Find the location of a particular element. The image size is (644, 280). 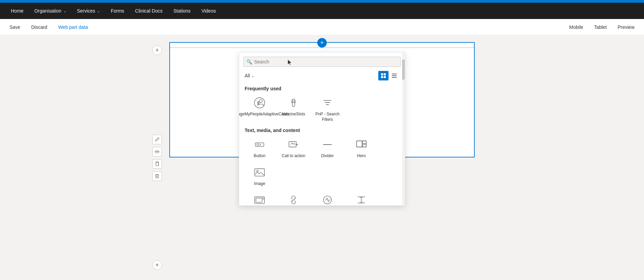

add-section-bottom-icon: + is located at coordinates (157, 265).